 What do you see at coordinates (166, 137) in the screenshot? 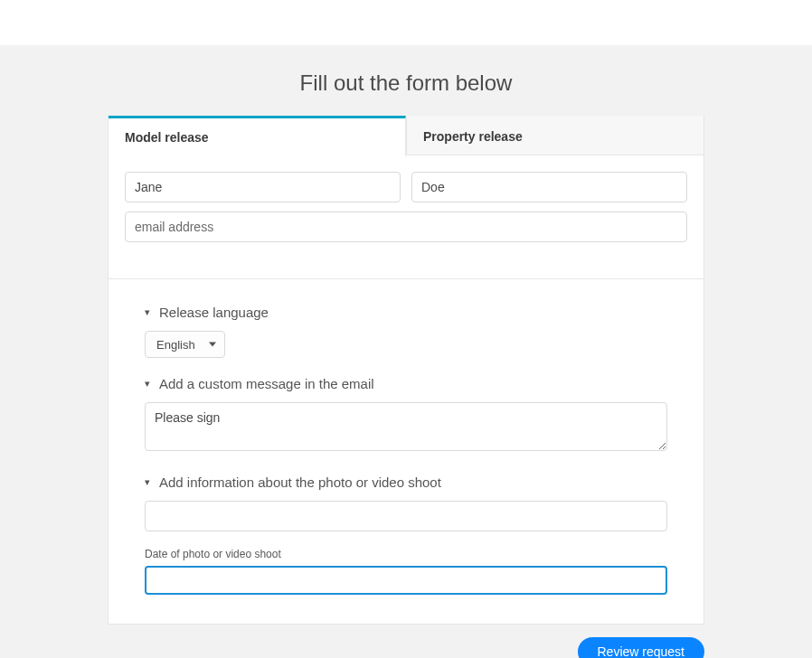
I see `tab-model-release-label: Model release` at bounding box center [166, 137].